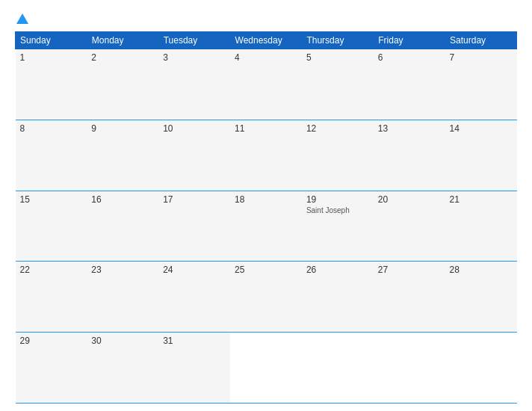  What do you see at coordinates (52, 341) in the screenshot?
I see `day-number: 29` at bounding box center [52, 341].